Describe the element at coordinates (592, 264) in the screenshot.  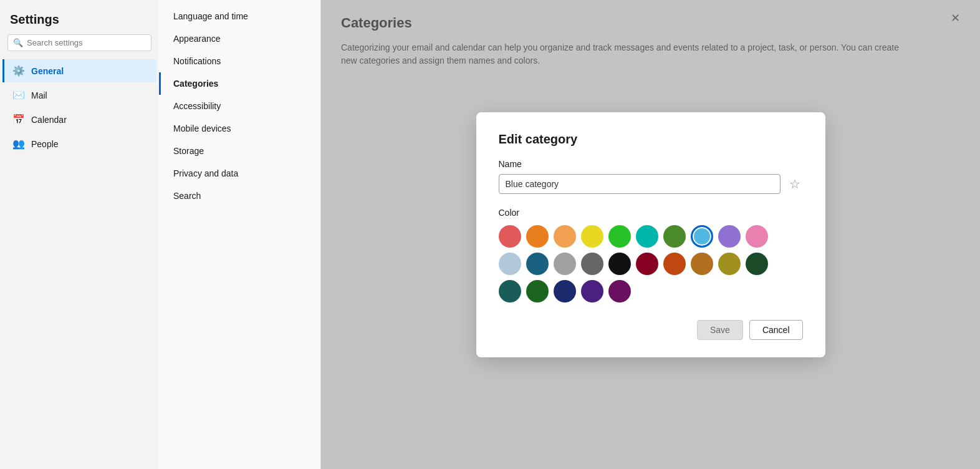
I see `color-swatch-gray` at that location.